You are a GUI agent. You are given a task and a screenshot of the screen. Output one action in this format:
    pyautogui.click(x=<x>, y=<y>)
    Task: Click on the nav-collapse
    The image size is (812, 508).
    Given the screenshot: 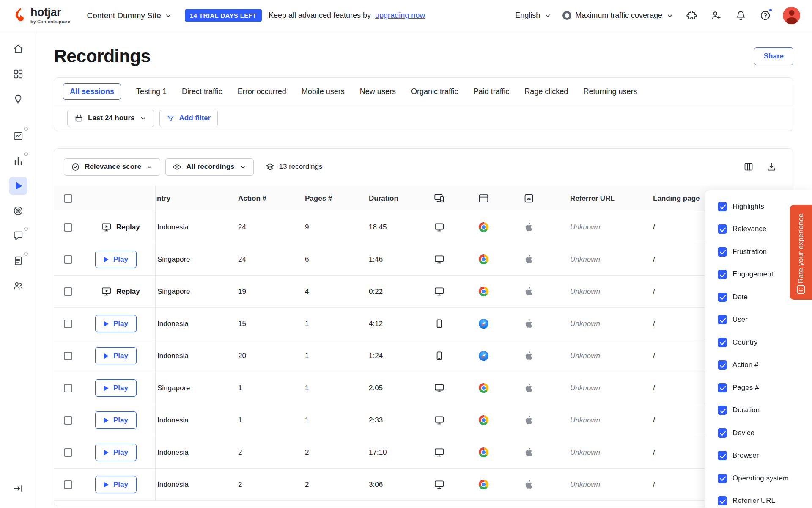 What is the action you would take?
    pyautogui.click(x=18, y=489)
    